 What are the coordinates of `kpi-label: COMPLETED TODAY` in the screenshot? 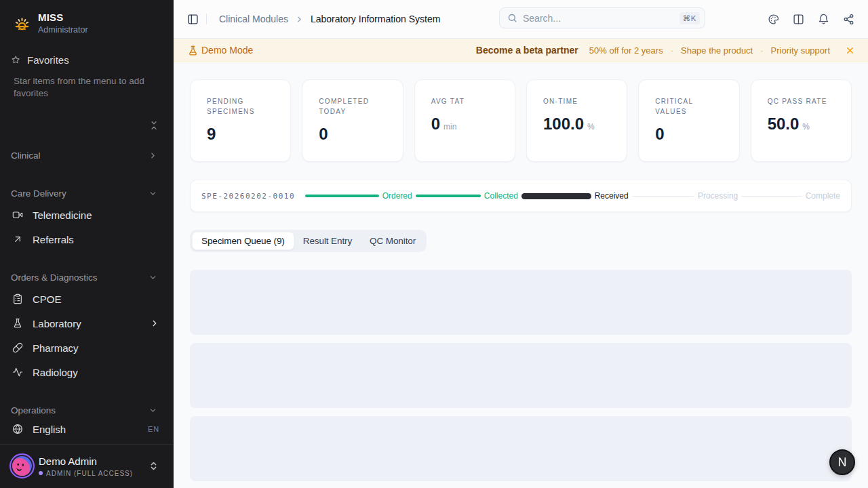 It's located at (353, 106).